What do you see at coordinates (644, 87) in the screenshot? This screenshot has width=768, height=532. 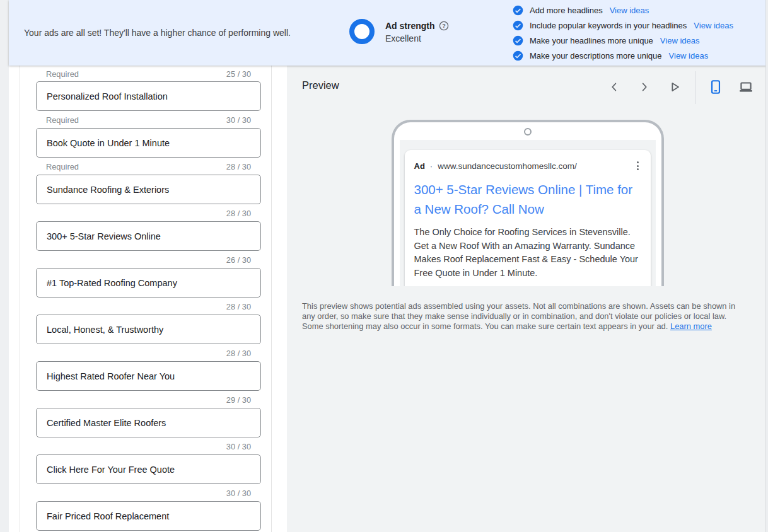 I see `next-ad-button` at bounding box center [644, 87].